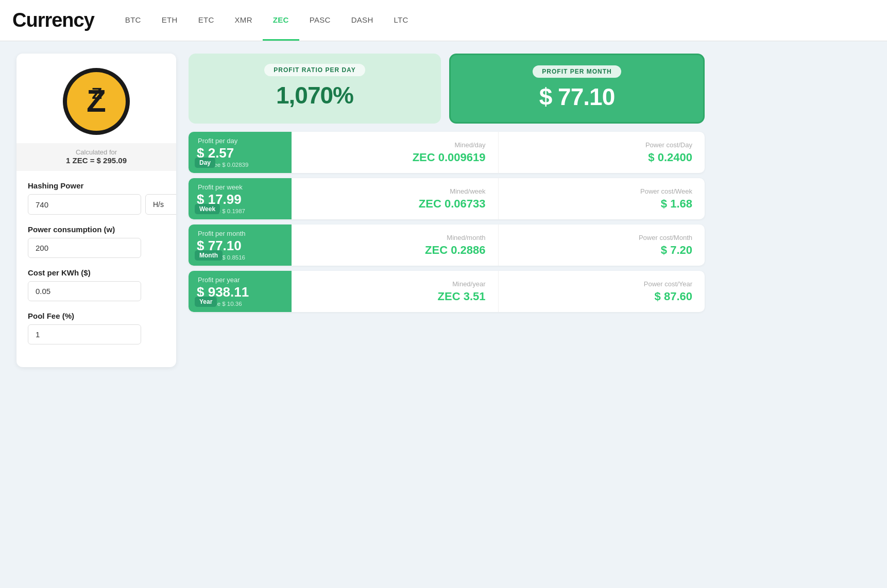 The width and height of the screenshot is (887, 588). What do you see at coordinates (466, 238) in the screenshot?
I see `mined-label-month: Mined/month` at bounding box center [466, 238].